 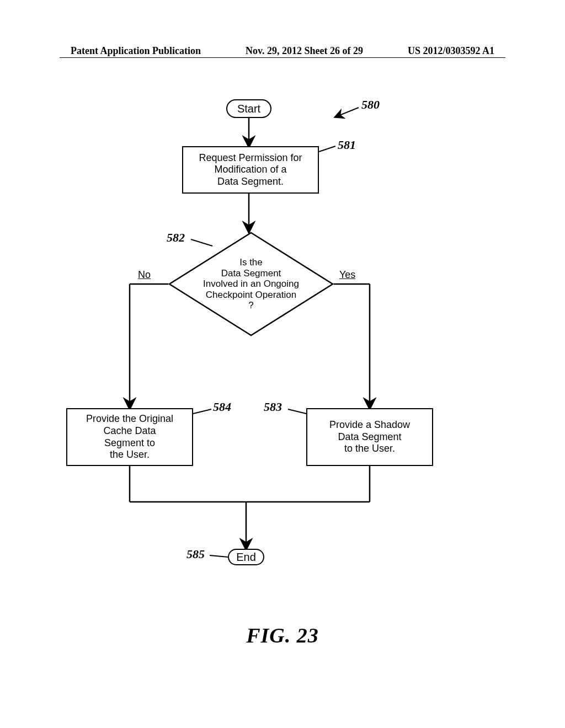 I want to click on process-583: Provide a Shadow Data Segment to the Use…, so click(x=370, y=437).